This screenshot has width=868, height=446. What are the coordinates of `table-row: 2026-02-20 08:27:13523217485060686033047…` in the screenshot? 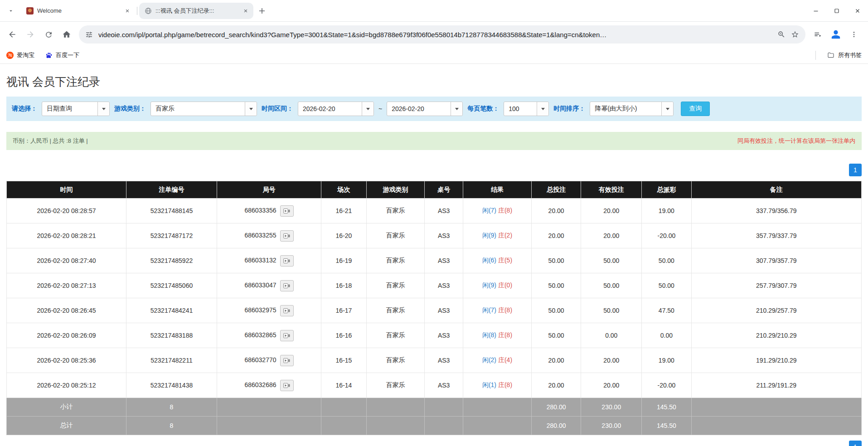 It's located at (434, 286).